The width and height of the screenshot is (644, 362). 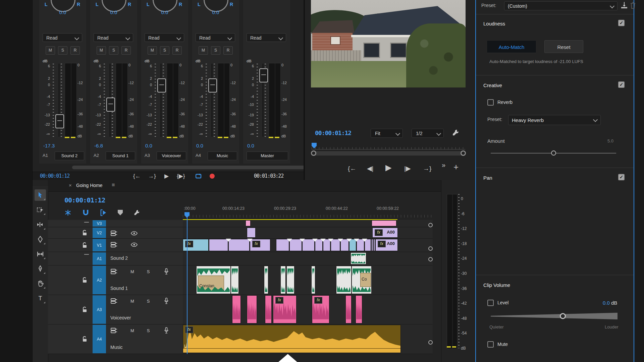 What do you see at coordinates (564, 47) in the screenshot?
I see `reset-button: Reset` at bounding box center [564, 47].